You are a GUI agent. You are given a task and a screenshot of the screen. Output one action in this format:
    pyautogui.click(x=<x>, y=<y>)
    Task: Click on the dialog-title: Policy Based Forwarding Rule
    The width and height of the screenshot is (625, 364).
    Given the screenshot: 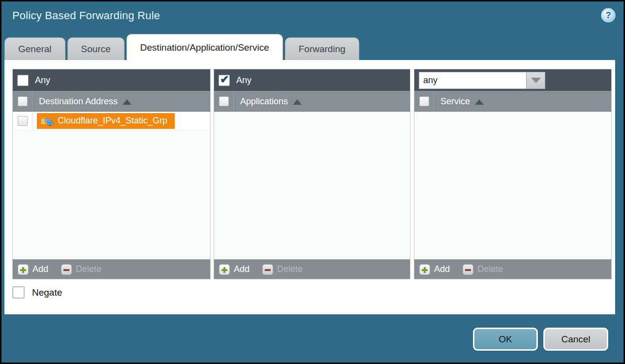 What is the action you would take?
    pyautogui.click(x=86, y=16)
    